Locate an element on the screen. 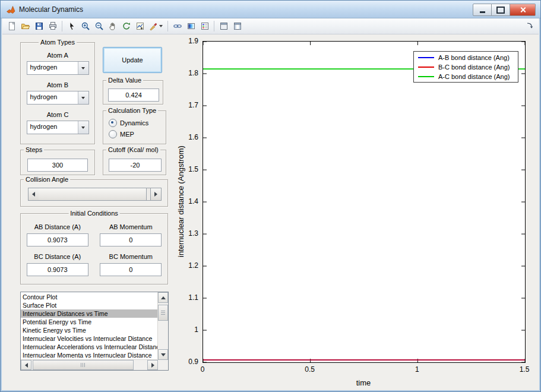 This screenshot has height=392, width=541. x-tick-label: 1.5 is located at coordinates (524, 369).